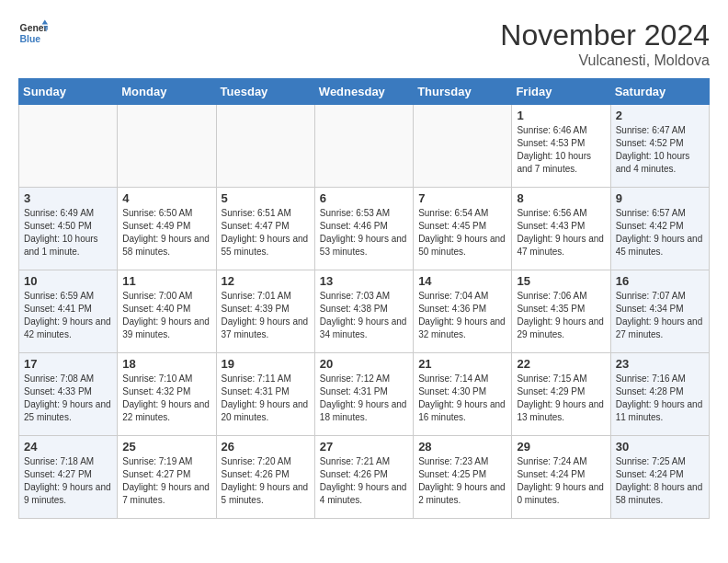  I want to click on calendar-week-4: 17Sunrise: 7:08 AM Sunset: 4:33 PM Dayli…, so click(364, 395).